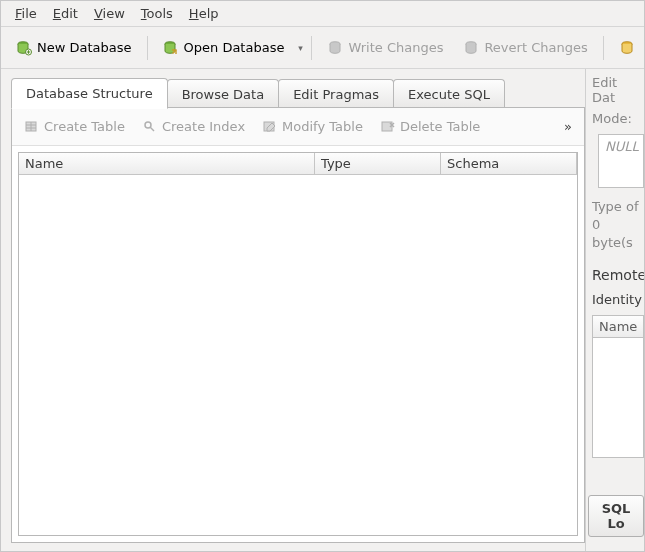  What do you see at coordinates (536, 48) in the screenshot?
I see `revert-changes-label: Revert Changes` at bounding box center [536, 48].